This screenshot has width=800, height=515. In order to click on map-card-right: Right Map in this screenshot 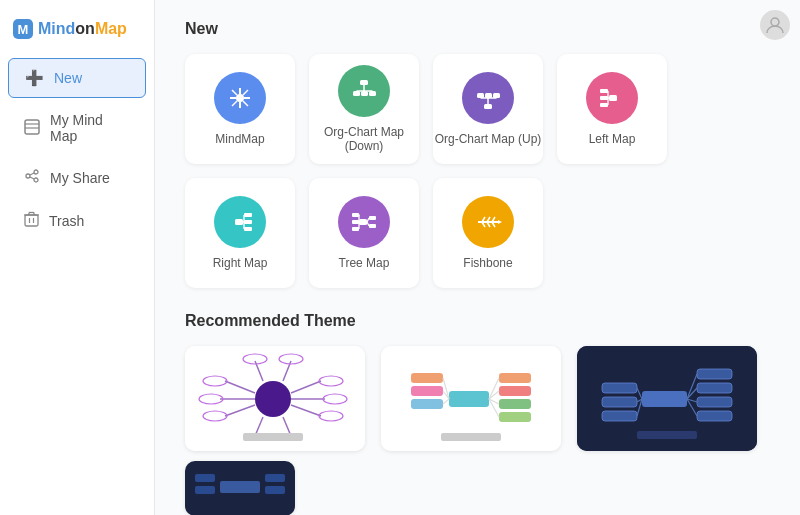, I will do `click(240, 233)`.